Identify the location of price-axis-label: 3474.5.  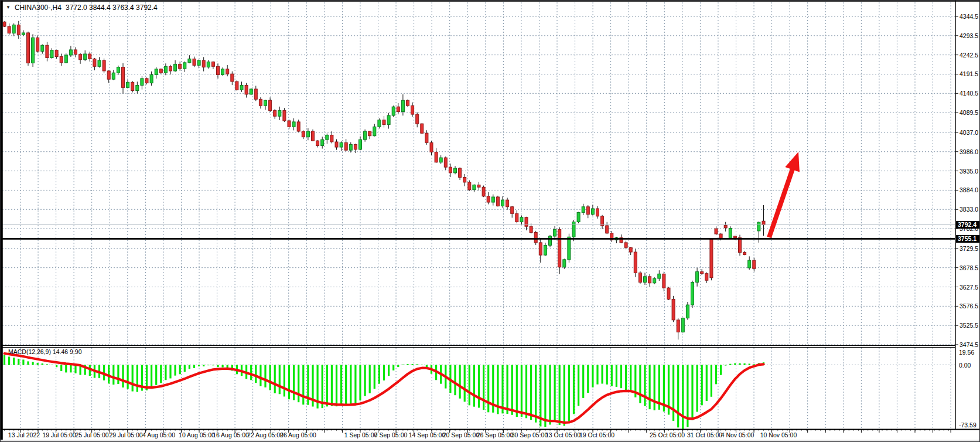
(969, 345).